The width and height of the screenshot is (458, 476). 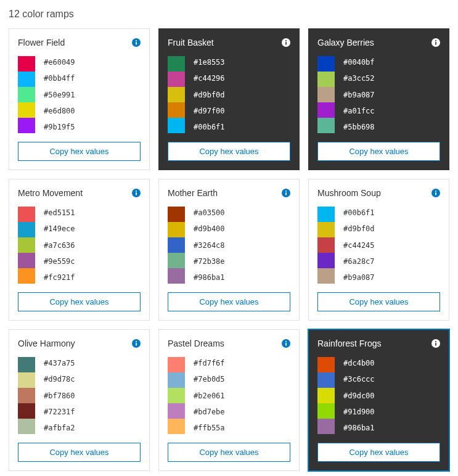 I want to click on hex-value: #6a28c7, so click(x=359, y=261).